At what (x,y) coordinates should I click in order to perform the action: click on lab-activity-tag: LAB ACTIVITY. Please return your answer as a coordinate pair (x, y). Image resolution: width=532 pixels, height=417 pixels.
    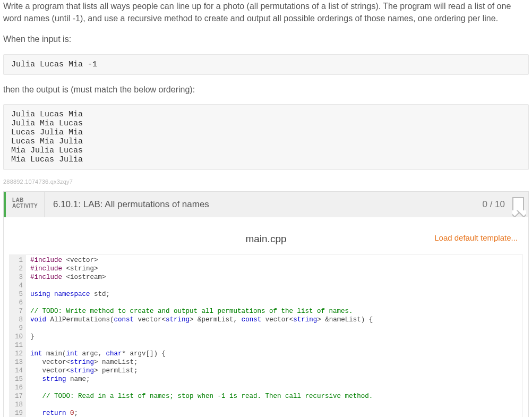
    Looking at the image, I should click on (25, 205).